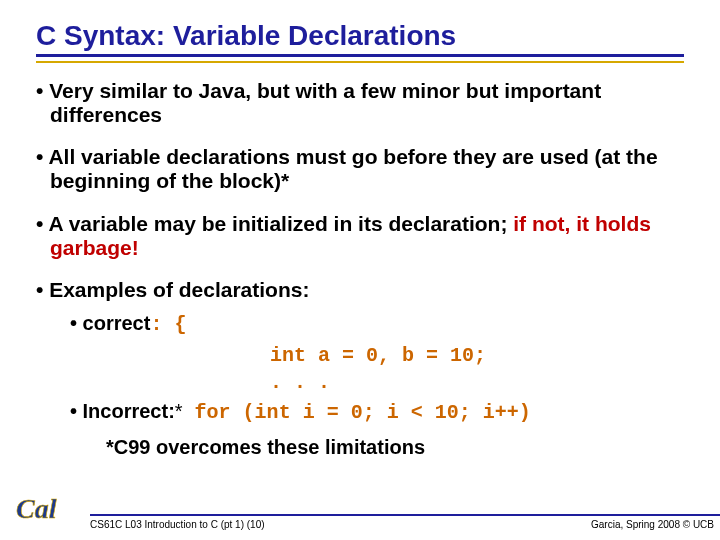 The image size is (720, 540). Describe the element at coordinates (377, 412) in the screenshot. I see `sub-incorrect: • Incorrect:* for (int i = 0; i < 10; i+…` at that location.